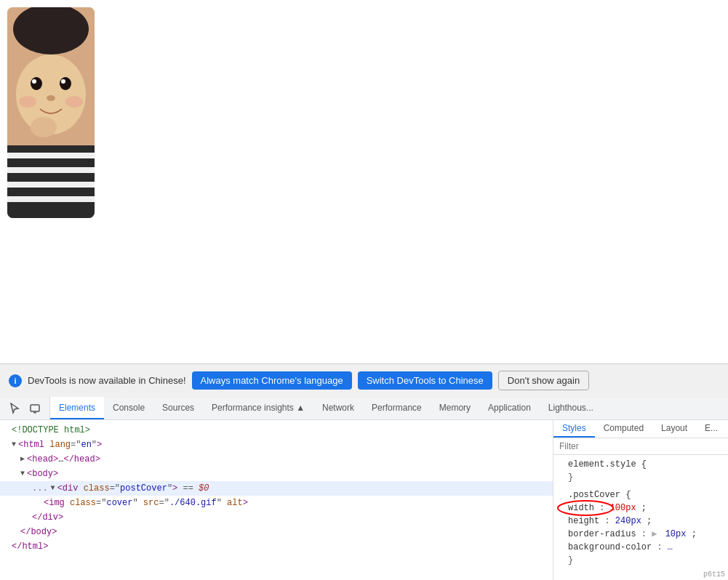  Describe the element at coordinates (711, 429) in the screenshot. I see `styles-tab-more: E...` at that location.